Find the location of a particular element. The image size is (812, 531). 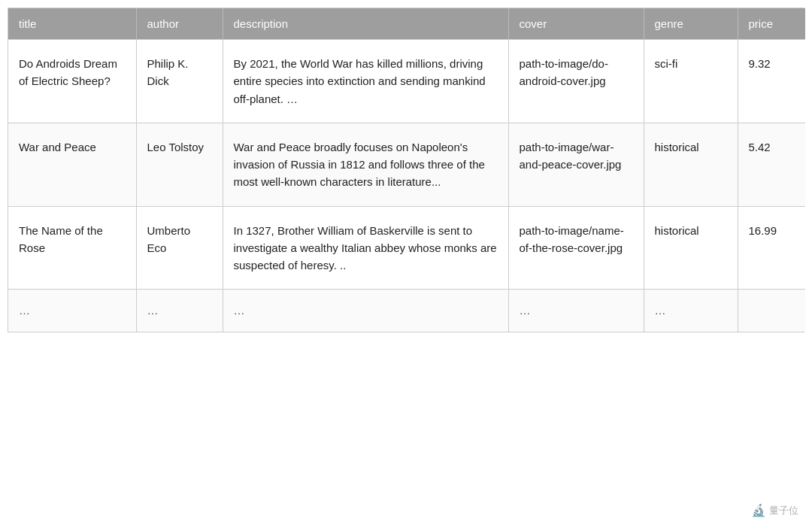

cell-cover: path-to-image/war-and-peace-cover.jpg is located at coordinates (576, 164).